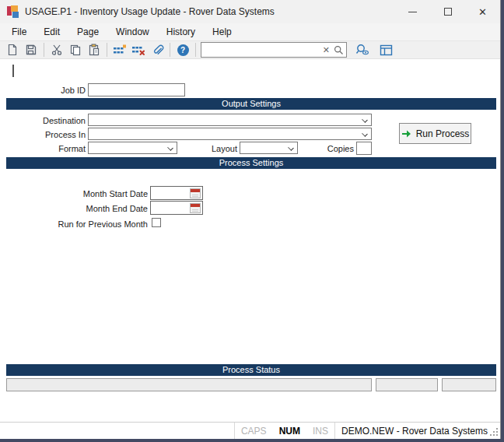 The height and width of the screenshot is (442, 504). I want to click on run-process-label: Run Process, so click(443, 134).